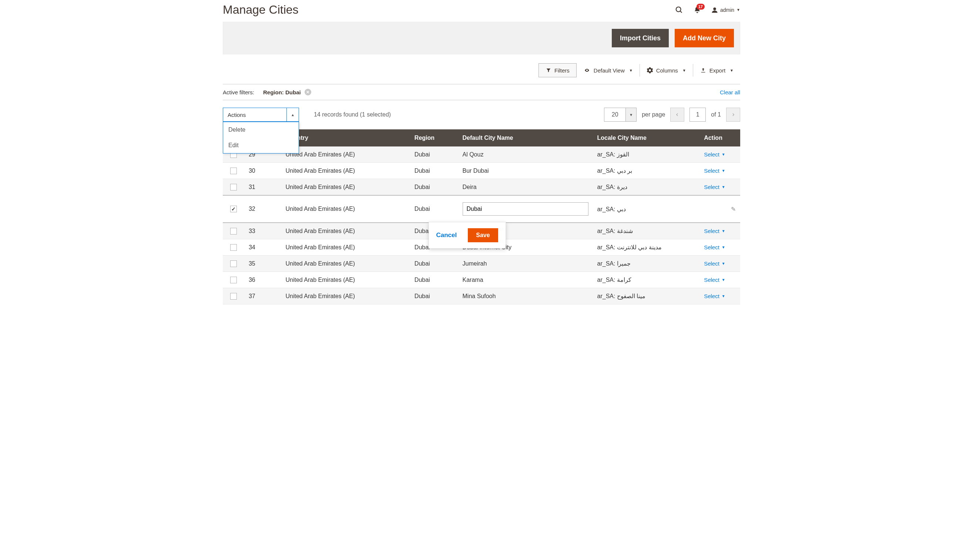 The height and width of the screenshot is (560, 963). I want to click on row-id: 34, so click(263, 248).